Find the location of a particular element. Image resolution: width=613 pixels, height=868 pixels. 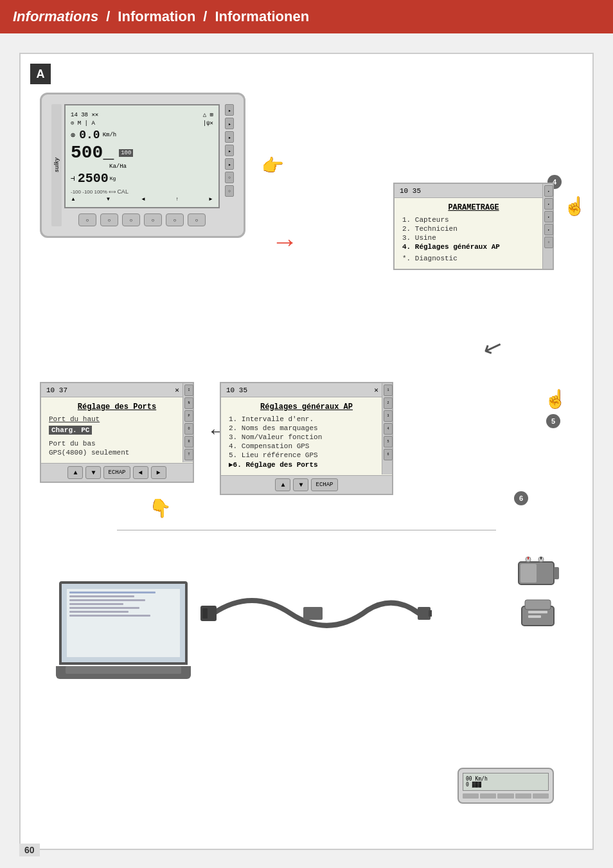

port-btn-right: ► is located at coordinates (159, 473).